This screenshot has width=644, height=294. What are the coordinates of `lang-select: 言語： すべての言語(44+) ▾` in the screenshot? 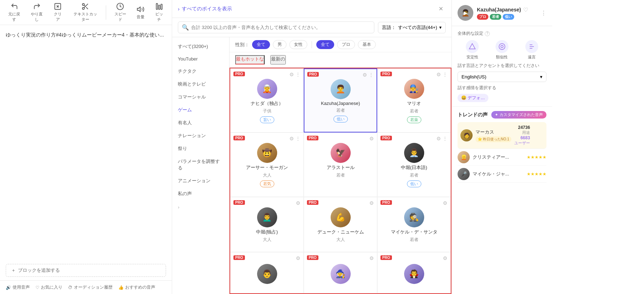 It's located at (412, 28).